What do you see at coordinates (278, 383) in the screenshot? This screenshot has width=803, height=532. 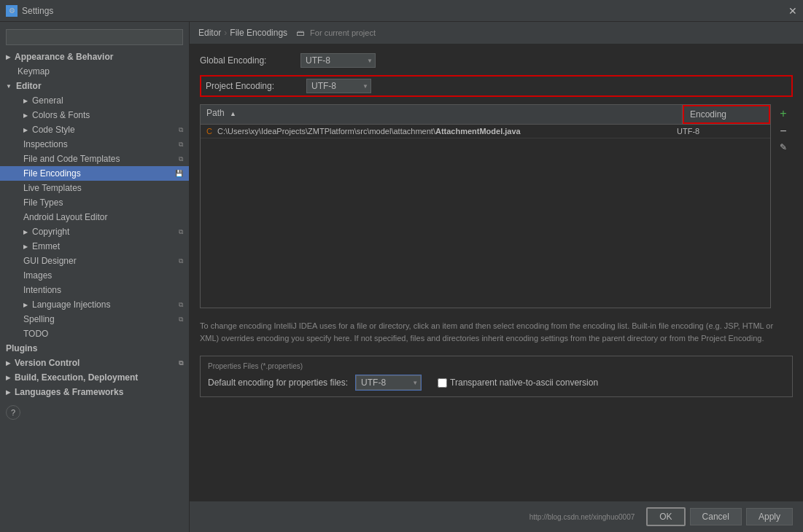 I see `default-encoding-label: Default encoding for properties files:` at bounding box center [278, 383].